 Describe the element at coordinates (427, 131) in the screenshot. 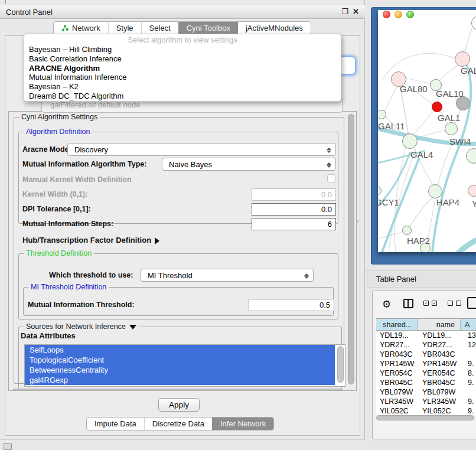

I see `network-edges` at that location.